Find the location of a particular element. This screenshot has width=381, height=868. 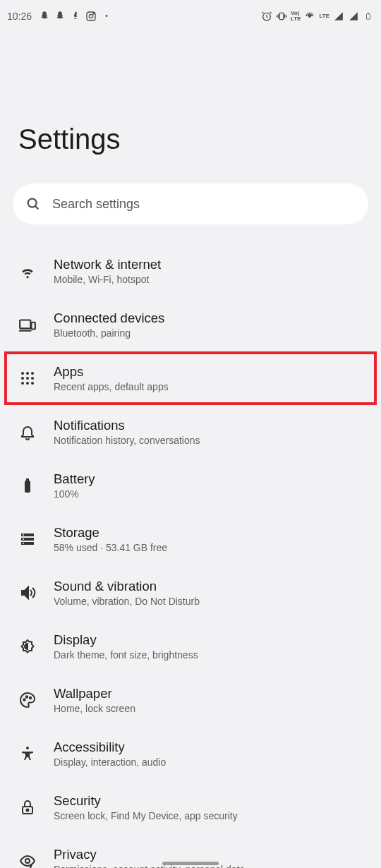

status-bar: 10:26 • Vo)LTE LTE is located at coordinates (190, 16).